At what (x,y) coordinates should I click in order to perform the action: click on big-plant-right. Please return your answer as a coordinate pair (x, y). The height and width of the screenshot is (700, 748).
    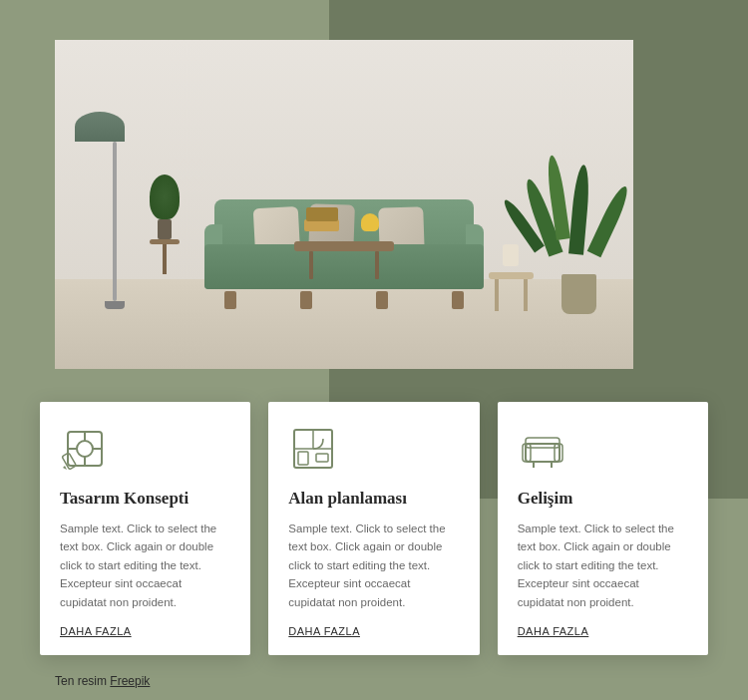
    Looking at the image, I should click on (578, 269).